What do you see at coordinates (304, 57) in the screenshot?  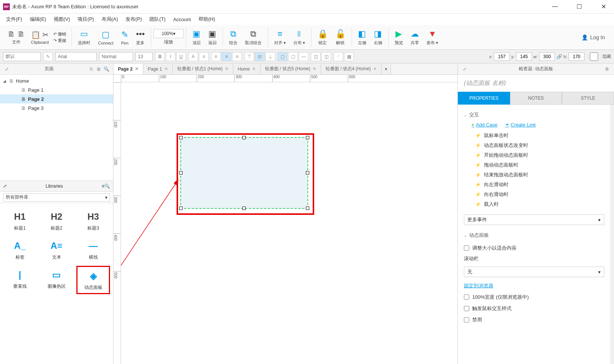 I see `line-style-button: —` at bounding box center [304, 57].